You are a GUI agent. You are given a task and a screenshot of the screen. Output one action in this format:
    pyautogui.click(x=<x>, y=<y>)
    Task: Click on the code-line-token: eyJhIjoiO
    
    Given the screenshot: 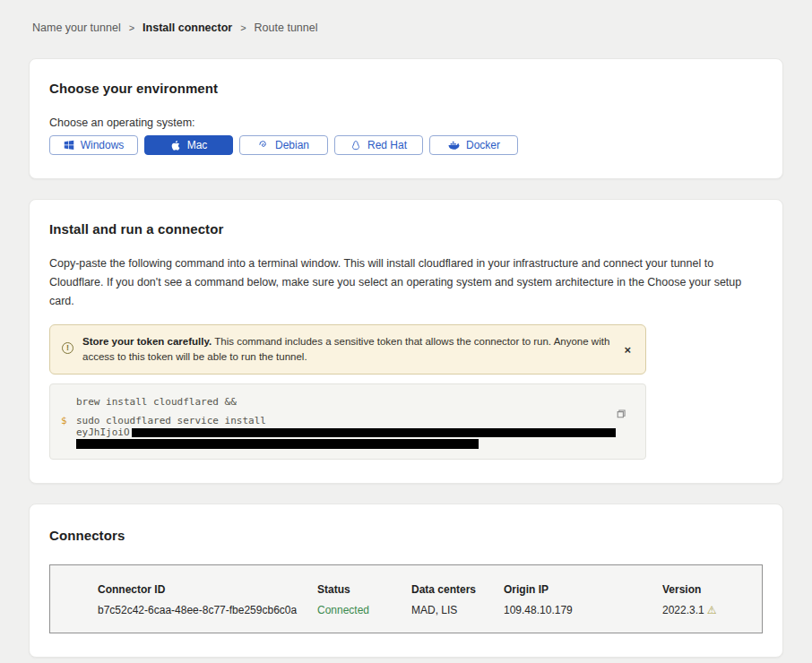 What is the action you would take?
    pyautogui.click(x=355, y=432)
    